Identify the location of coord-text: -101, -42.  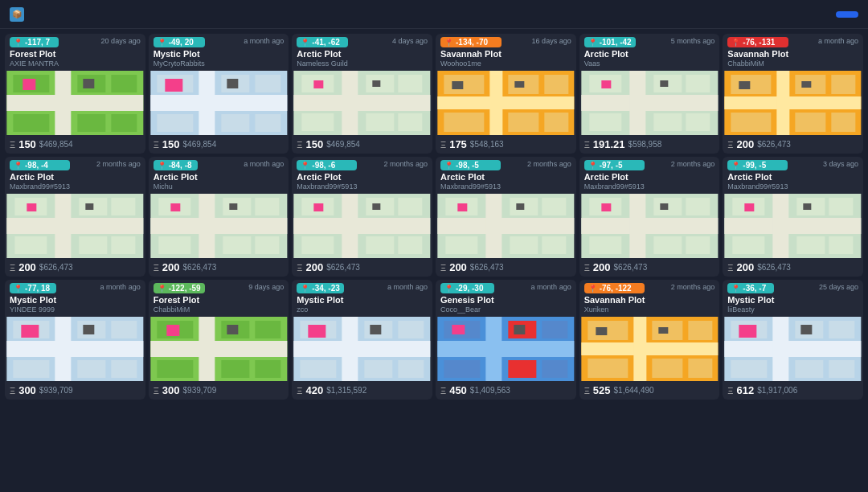
(616, 42).